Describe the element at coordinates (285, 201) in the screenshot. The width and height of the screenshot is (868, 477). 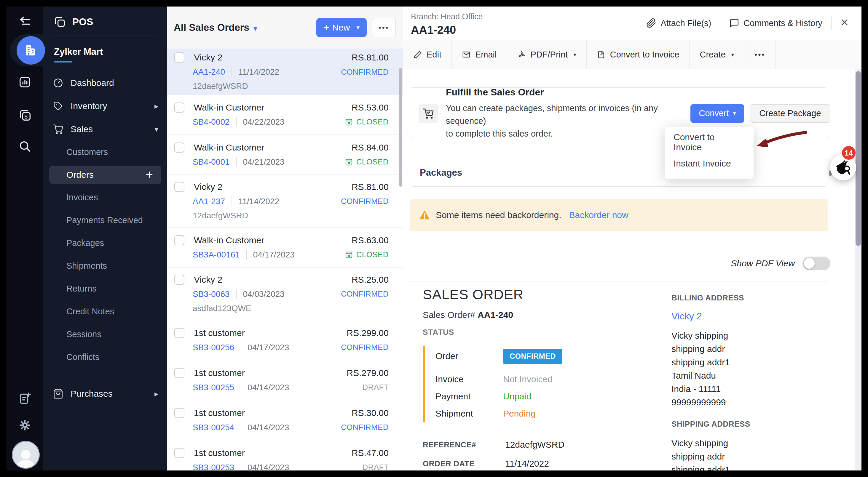
I see `sales-order-row: Vicky 2 RS.81.00 AA1-237 11/14/2022 CONF…` at that location.